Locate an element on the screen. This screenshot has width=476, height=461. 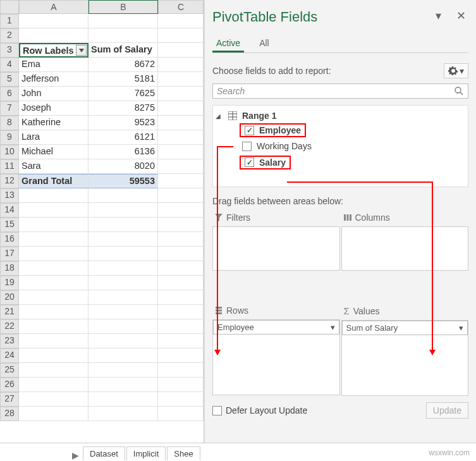
tab-all: All is located at coordinates (264, 44).